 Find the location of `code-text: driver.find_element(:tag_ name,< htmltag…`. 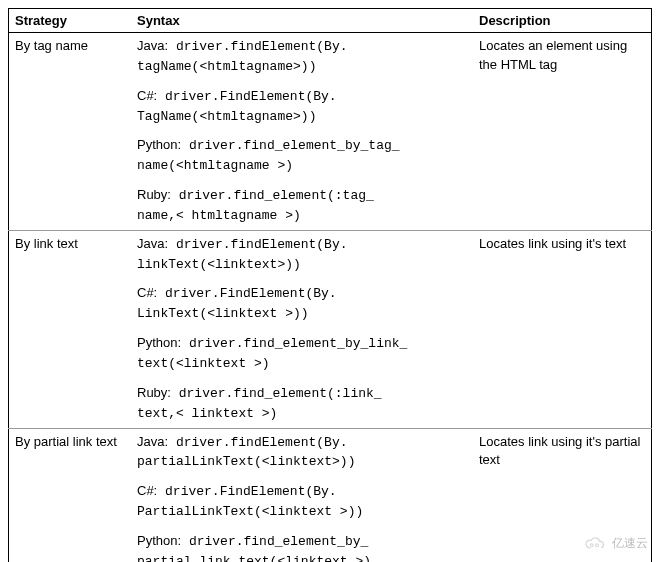

code-text: driver.find_element(:tag_ name,< htmltag… is located at coordinates (256, 206).